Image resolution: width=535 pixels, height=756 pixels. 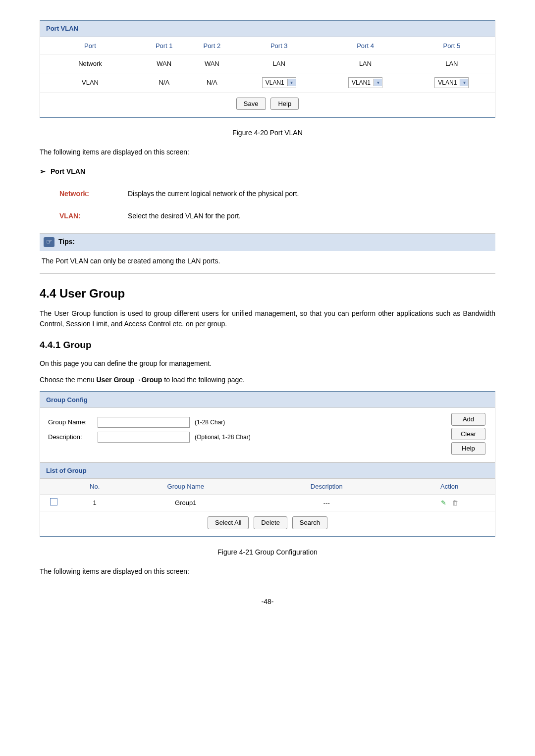 What do you see at coordinates (268, 380) in the screenshot?
I see `paragraph-4-4-1b: Choose the menu User Group→Group to load…` at bounding box center [268, 380].